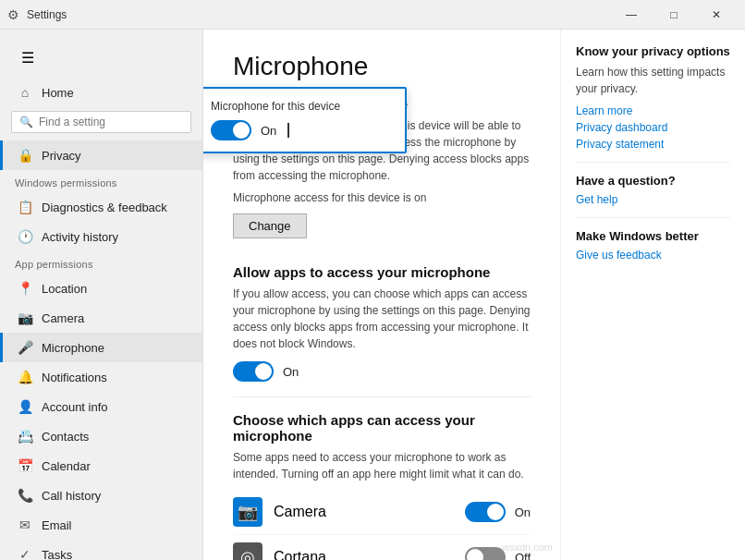 This screenshot has width=745, height=560. Describe the element at coordinates (67, 466) in the screenshot. I see `calendar-label: Calendar` at that location.